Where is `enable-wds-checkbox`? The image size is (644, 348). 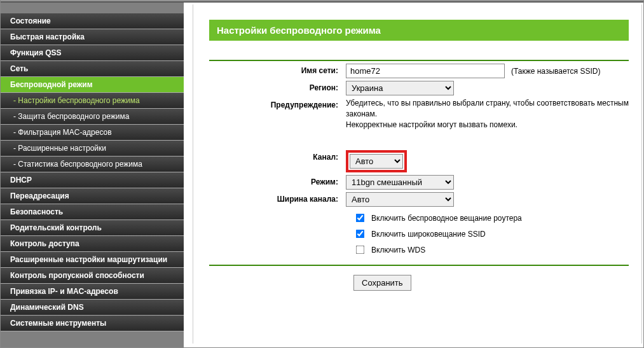
enable-wds-checkbox is located at coordinates (360, 250).